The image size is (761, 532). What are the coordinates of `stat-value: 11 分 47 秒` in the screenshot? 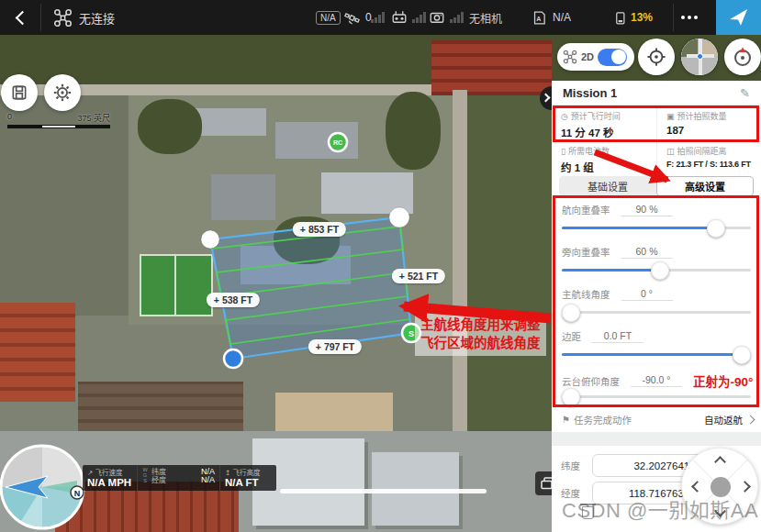 It's located at (607, 132).